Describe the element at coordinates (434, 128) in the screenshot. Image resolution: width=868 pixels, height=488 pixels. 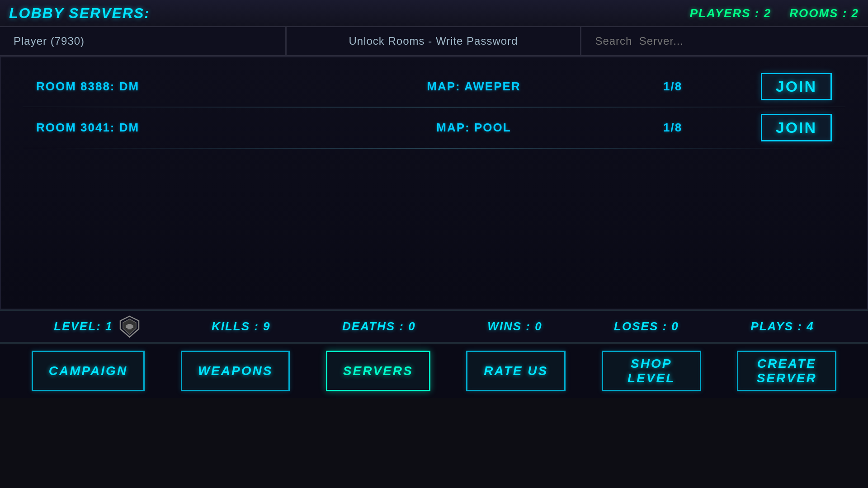
I see `table-row: ROOM 3041: DM MAP: POOL 1/8 JOIN` at that location.